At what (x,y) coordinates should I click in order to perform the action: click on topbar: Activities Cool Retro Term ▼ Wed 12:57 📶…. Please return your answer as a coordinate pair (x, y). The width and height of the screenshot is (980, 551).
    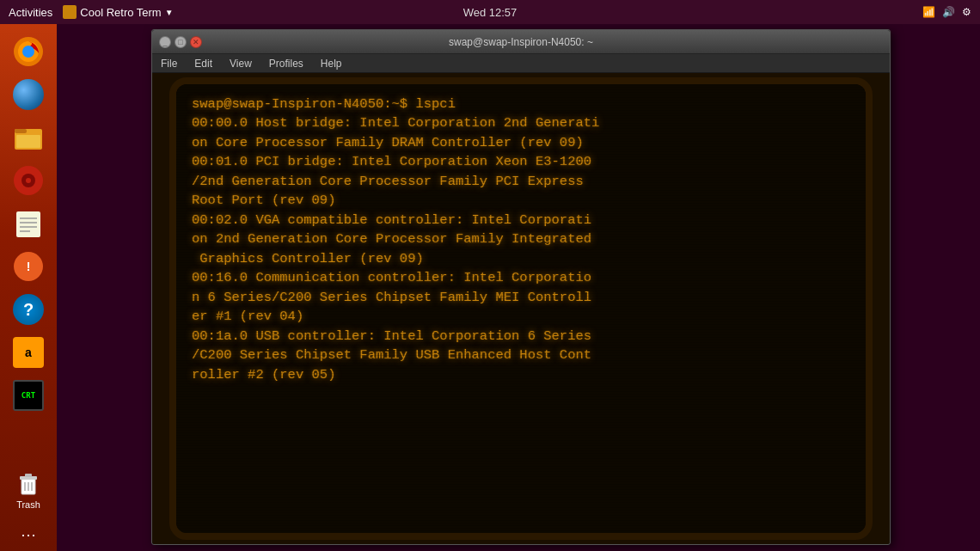
    Looking at the image, I should click on (490, 12).